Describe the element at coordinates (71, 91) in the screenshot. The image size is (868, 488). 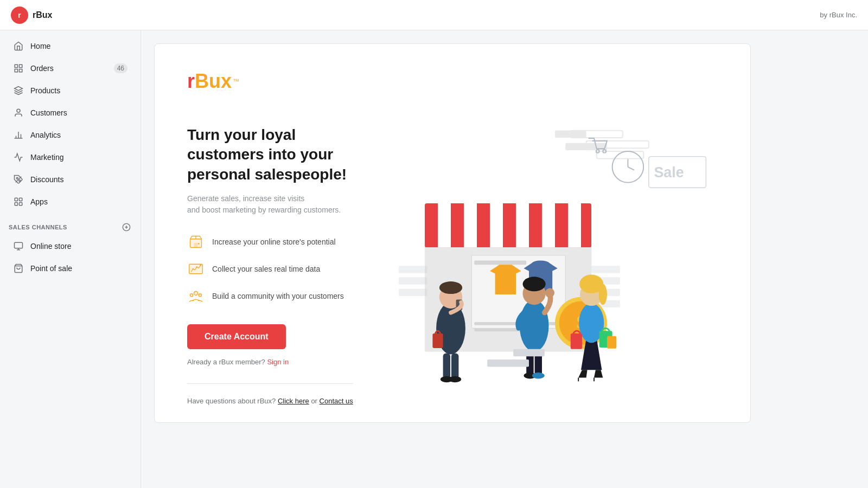
I see `sidebar-item-products: Products` at that location.